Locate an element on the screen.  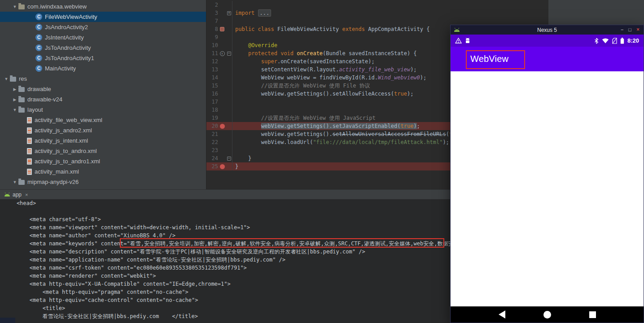
tree-item-jsintentactivity: CJsIntentActivity is located at coordinates (103, 38).